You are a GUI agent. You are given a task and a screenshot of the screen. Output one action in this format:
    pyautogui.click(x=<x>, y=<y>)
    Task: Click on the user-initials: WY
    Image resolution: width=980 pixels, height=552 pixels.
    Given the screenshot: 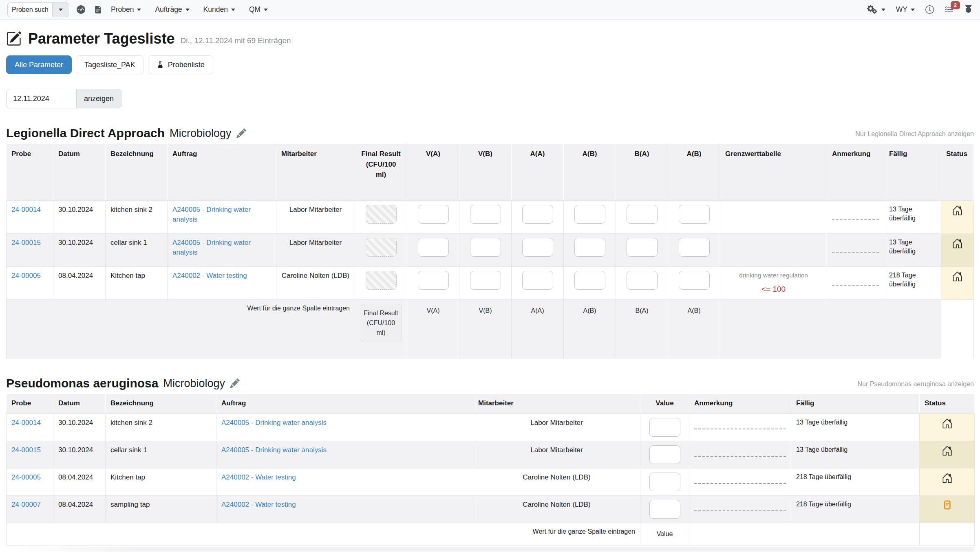 What is the action you would take?
    pyautogui.click(x=902, y=10)
    